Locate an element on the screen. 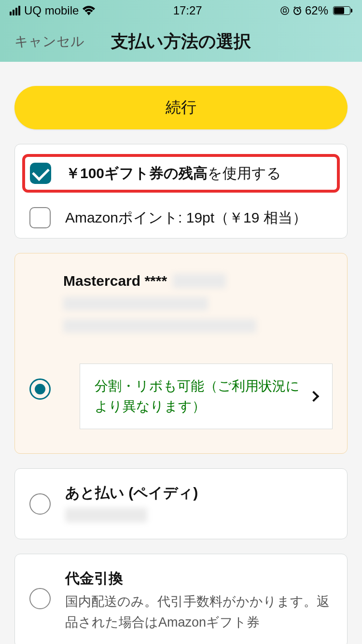 This screenshot has width=362, height=644. gift-label-bold: ￥100ギフト券の残高 is located at coordinates (137, 173).